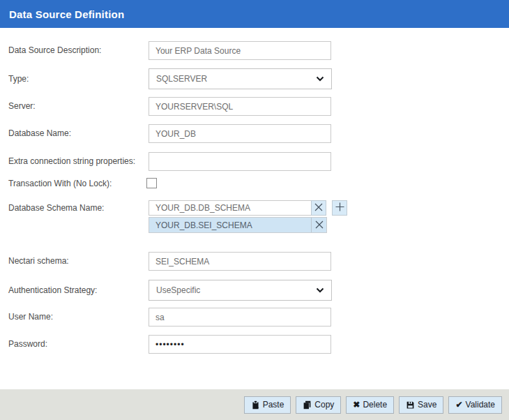  What do you see at coordinates (254, 183) in the screenshot?
I see `row-no-lock: Transaction With (No Lock):` at bounding box center [254, 183].